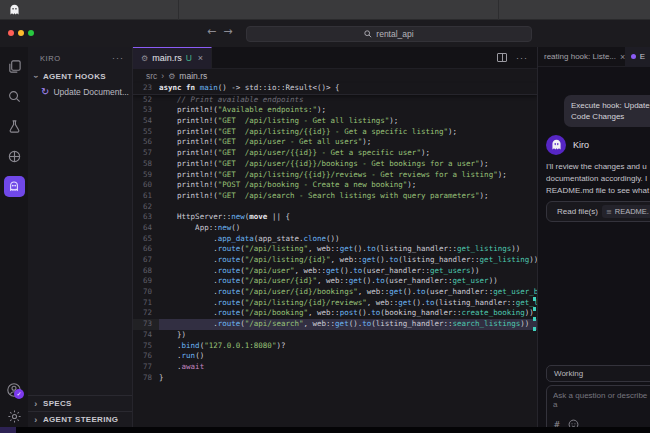 Image resolution: width=650 pixels, height=433 pixels. What do you see at coordinates (200, 58) in the screenshot?
I see `close-tab-icon: ×` at bounding box center [200, 58].